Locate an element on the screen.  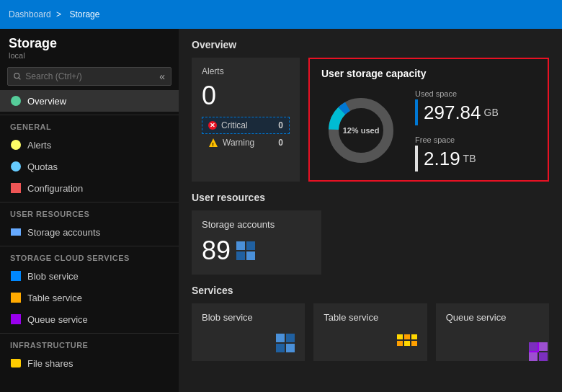
sidebar-item-file-shares-label: File shares is located at coordinates (50, 363).